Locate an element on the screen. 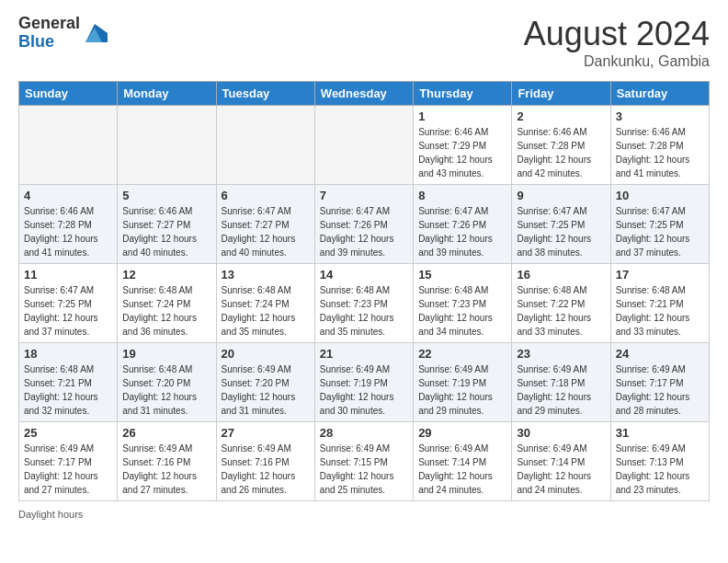 This screenshot has width=728, height=563. calendar-cell: 4Sunrise: 6:46 AMSunset: 7:28 PMDaylight… is located at coordinates (68, 224).